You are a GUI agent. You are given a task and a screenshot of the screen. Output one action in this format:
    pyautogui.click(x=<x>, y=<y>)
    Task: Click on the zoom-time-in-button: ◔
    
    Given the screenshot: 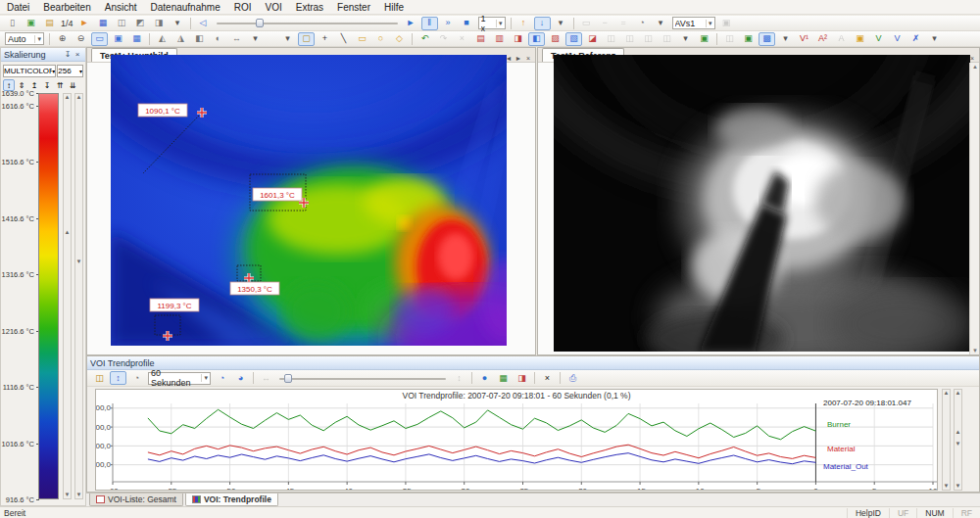 What is the action you would take?
    pyautogui.click(x=221, y=378)
    